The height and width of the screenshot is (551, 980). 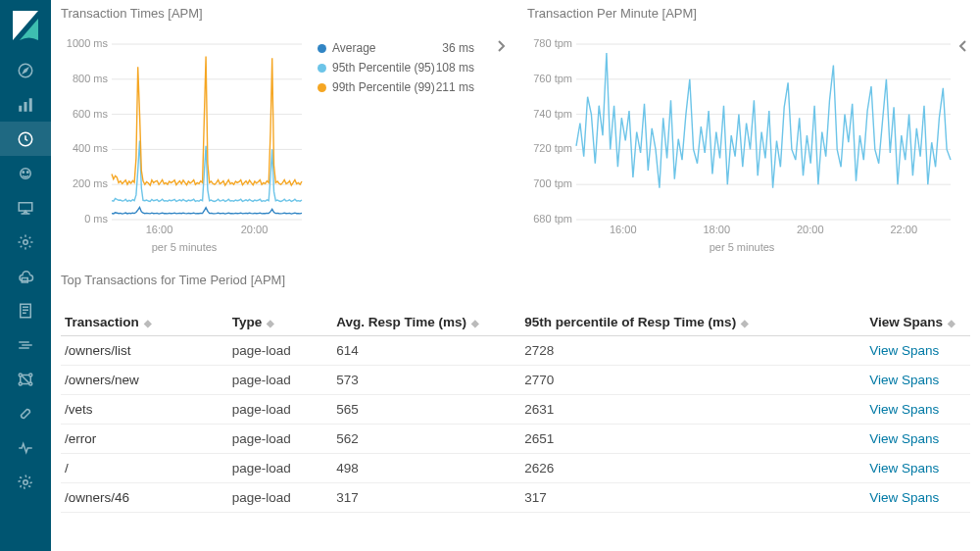 What do you see at coordinates (553, 183) in the screenshot?
I see `svg-text: 700 tpm` at bounding box center [553, 183].